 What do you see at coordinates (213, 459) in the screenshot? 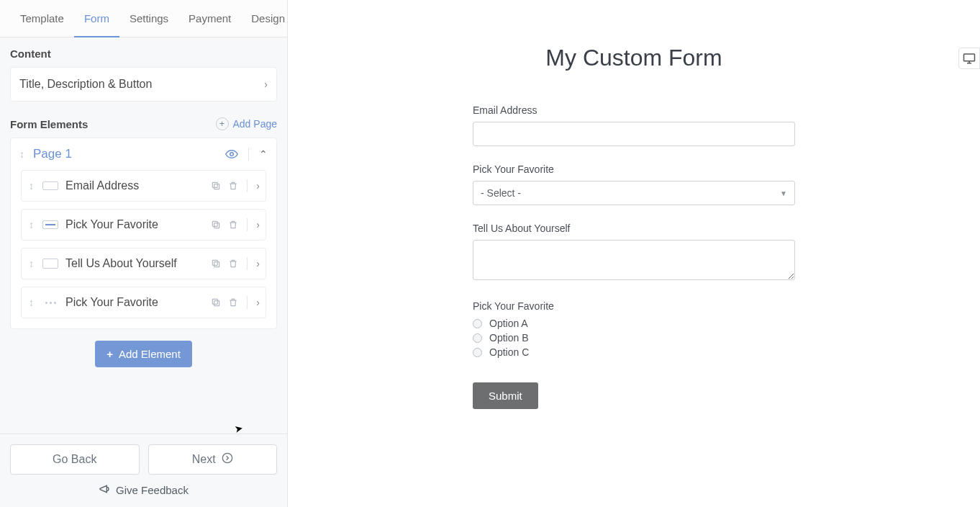
I see `next-button: Next` at bounding box center [213, 459].